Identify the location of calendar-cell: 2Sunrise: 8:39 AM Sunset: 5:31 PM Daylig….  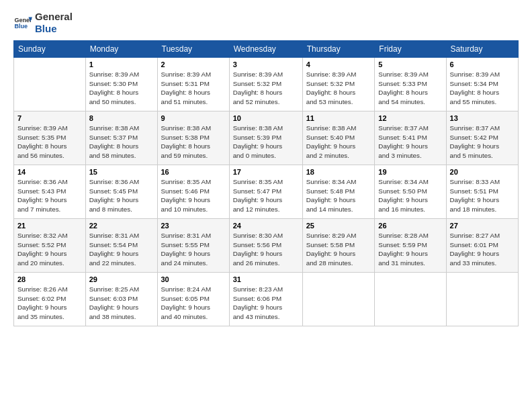
(193, 85).